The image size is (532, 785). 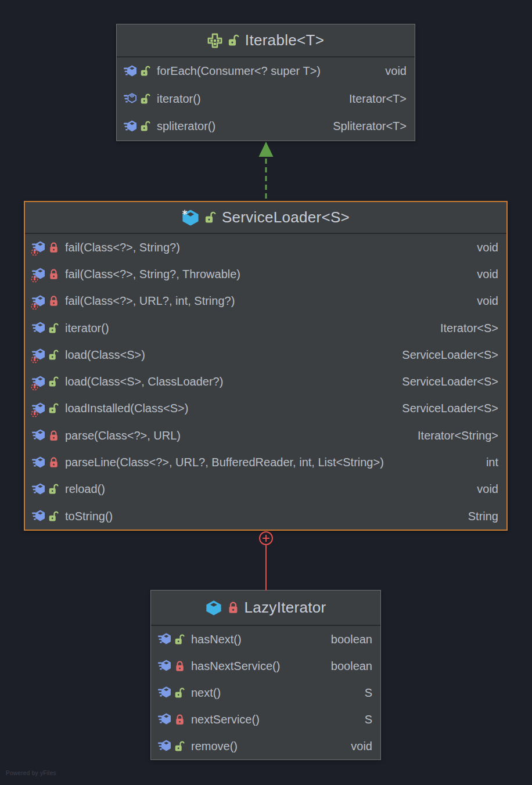 I want to click on class-icon, so click(x=214, y=608).